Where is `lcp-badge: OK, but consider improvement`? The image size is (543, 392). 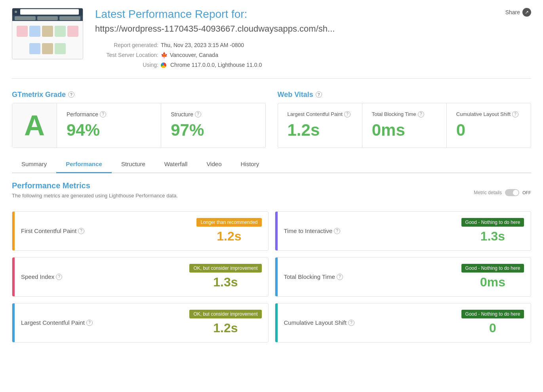
lcp-badge: OK, but consider improvement is located at coordinates (225, 314).